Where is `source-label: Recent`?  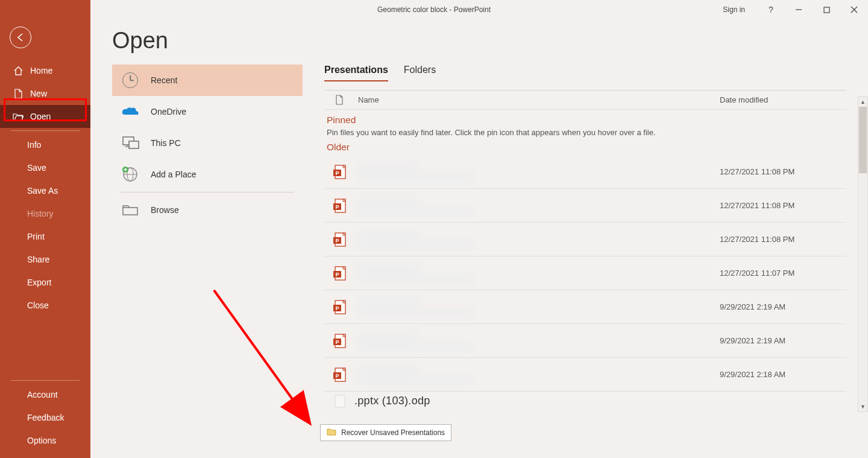
source-label: Recent is located at coordinates (164, 80).